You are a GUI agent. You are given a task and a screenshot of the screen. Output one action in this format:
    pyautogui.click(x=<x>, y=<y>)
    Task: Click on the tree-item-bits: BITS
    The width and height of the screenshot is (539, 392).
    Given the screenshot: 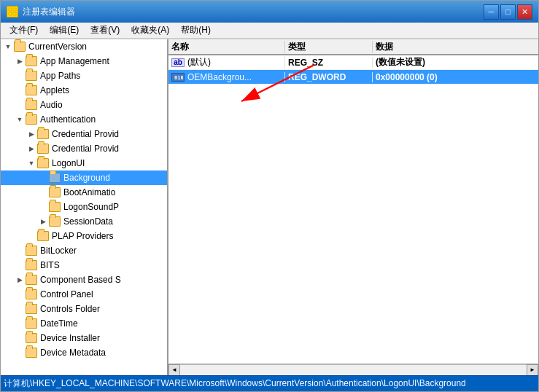 What is the action you would take?
    pyautogui.click(x=84, y=265)
    